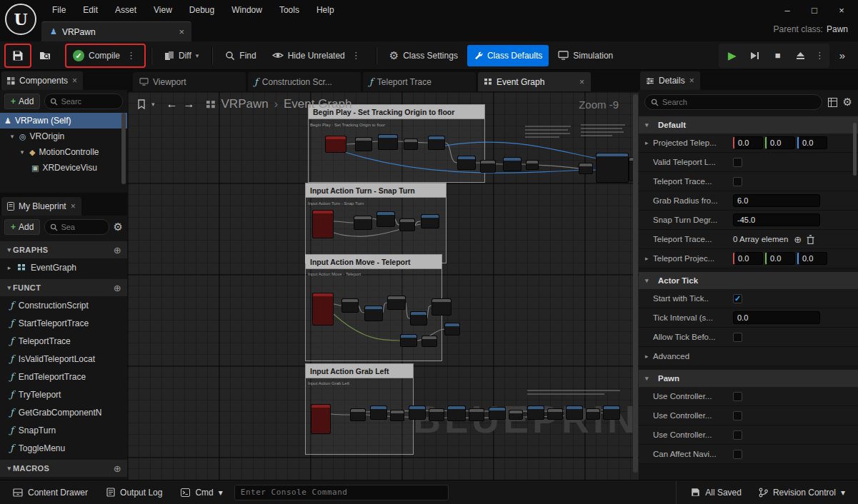  I want to click on number-input: -45.0, so click(777, 220).